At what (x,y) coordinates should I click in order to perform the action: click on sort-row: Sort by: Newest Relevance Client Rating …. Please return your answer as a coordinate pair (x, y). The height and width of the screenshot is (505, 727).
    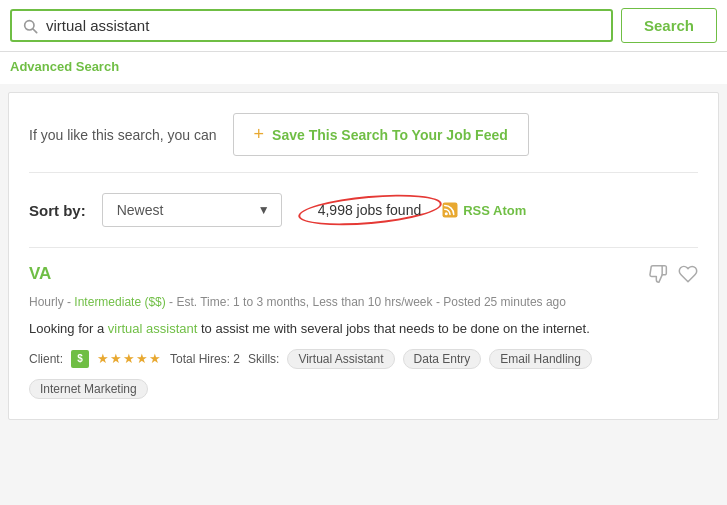
    Looking at the image, I should click on (364, 210).